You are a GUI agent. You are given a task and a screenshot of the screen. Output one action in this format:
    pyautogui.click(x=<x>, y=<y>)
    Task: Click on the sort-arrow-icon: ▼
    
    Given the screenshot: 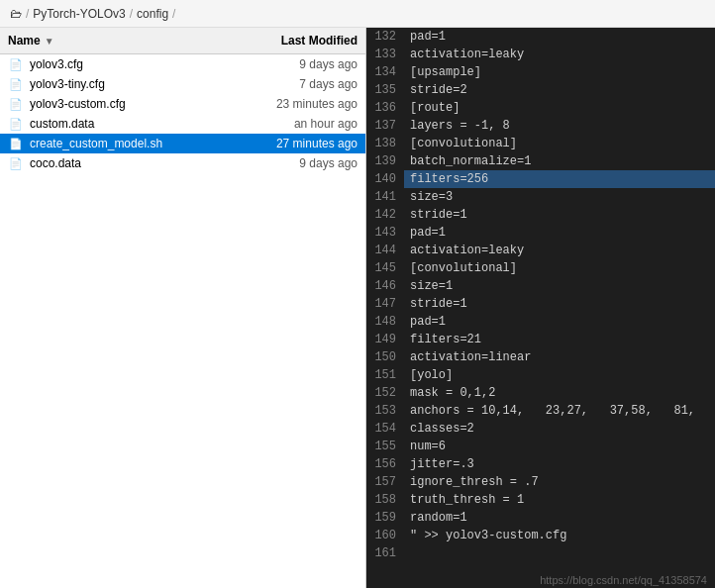 What is the action you would take?
    pyautogui.click(x=50, y=42)
    